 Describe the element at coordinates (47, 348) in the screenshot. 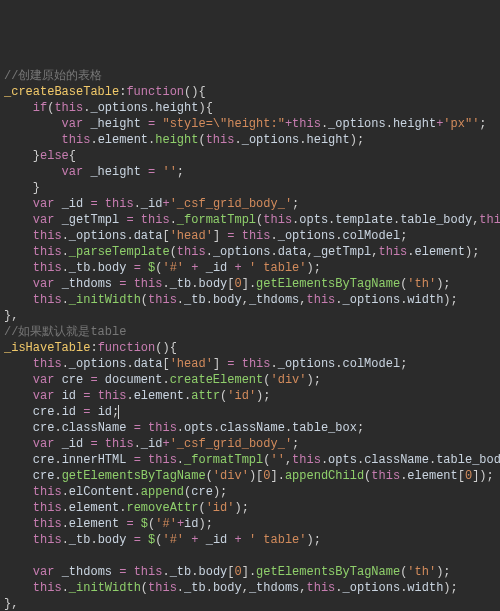

I see `method-name: _isHaveTable` at that location.